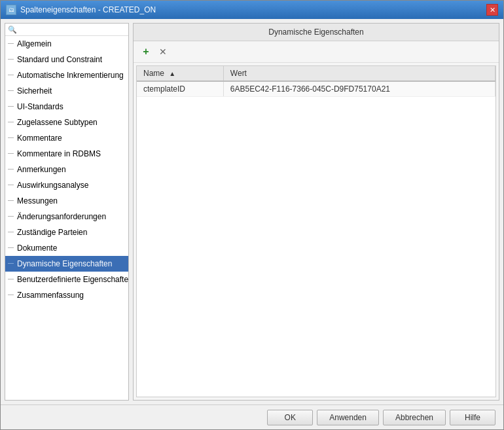 Image resolution: width=504 pixels, height=430 pixels. What do you see at coordinates (72, 29) in the screenshot?
I see `search-input` at bounding box center [72, 29].